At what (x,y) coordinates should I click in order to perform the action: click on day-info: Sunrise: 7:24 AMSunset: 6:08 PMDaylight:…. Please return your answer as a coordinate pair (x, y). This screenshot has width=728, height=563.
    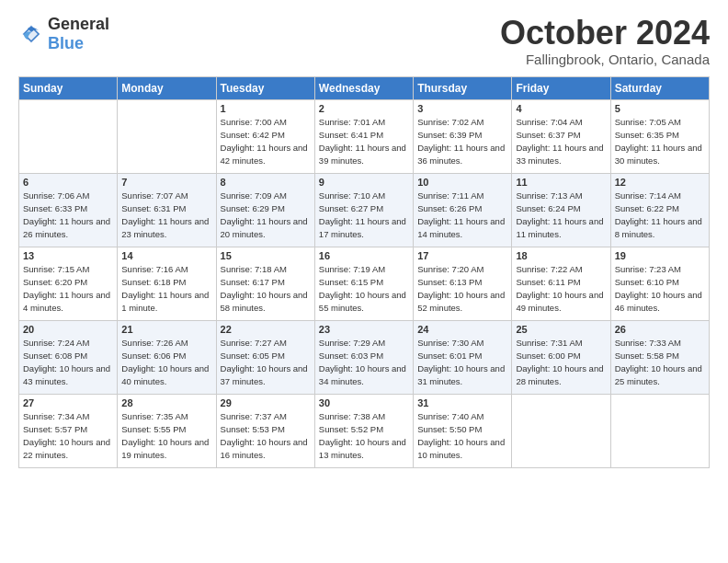
    Looking at the image, I should click on (68, 362).